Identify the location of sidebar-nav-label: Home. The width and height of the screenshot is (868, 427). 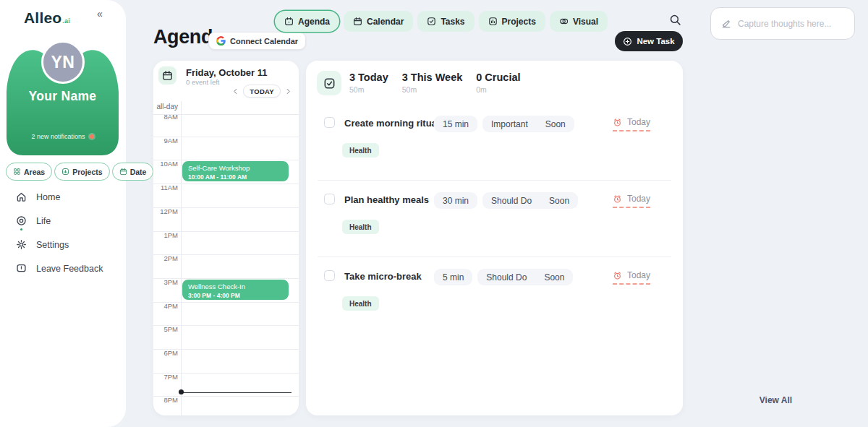
(48, 197).